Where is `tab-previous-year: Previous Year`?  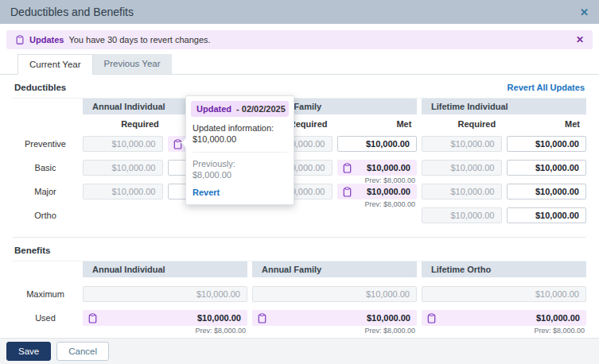 tab-previous-year: Previous Year is located at coordinates (132, 64).